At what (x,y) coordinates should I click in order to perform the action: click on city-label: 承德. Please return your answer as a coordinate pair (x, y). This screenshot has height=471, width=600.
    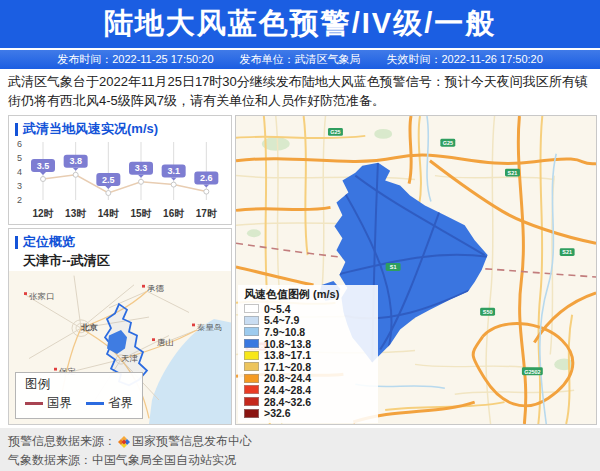
    Looking at the image, I should click on (156, 290).